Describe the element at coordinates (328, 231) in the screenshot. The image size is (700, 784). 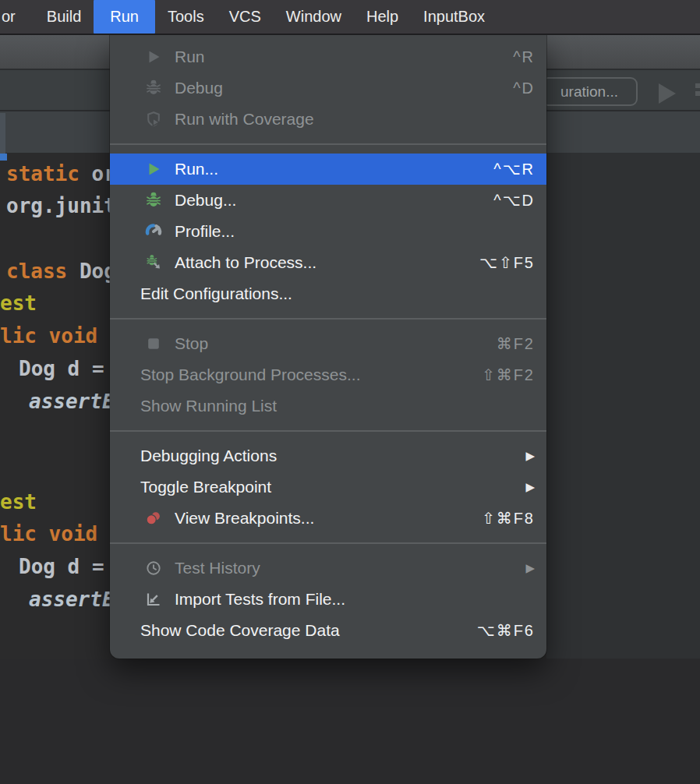
I see `menu-item-profile: Profile...` at that location.